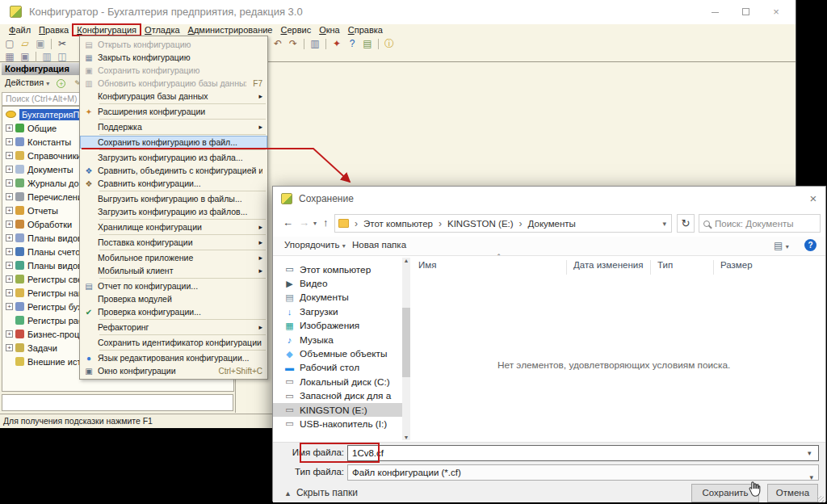 The width and height of the screenshot is (827, 504). I want to click on nav-item: ▭Этот компьютер, so click(338, 270).